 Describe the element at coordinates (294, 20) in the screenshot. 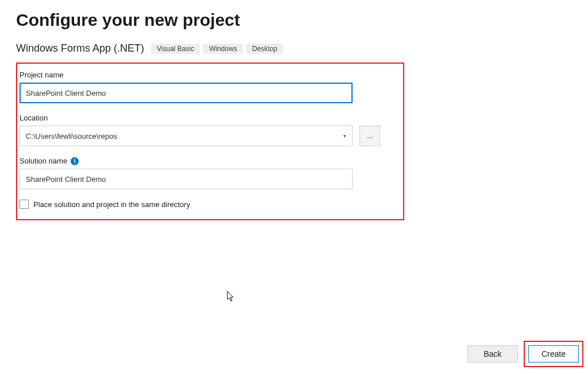

I see `page-title: Configure your new project` at that location.